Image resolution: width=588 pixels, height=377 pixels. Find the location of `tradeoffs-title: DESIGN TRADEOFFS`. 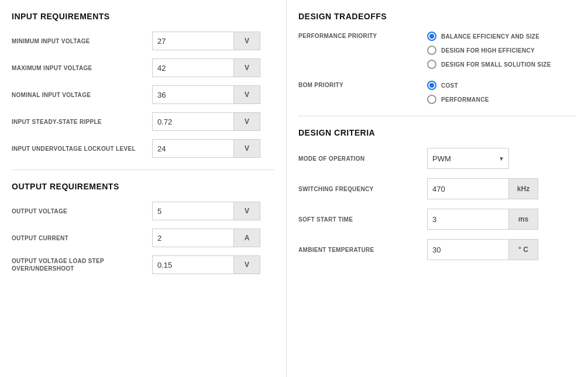

tradeoffs-title: DESIGN TRADEOFFS is located at coordinates (438, 16).